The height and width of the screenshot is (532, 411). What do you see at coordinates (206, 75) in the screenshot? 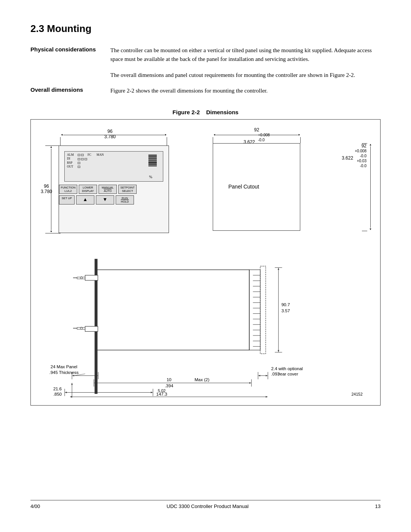
I see `overall-para-block: The overall dimensions and panel cutout …` at bounding box center [206, 75].